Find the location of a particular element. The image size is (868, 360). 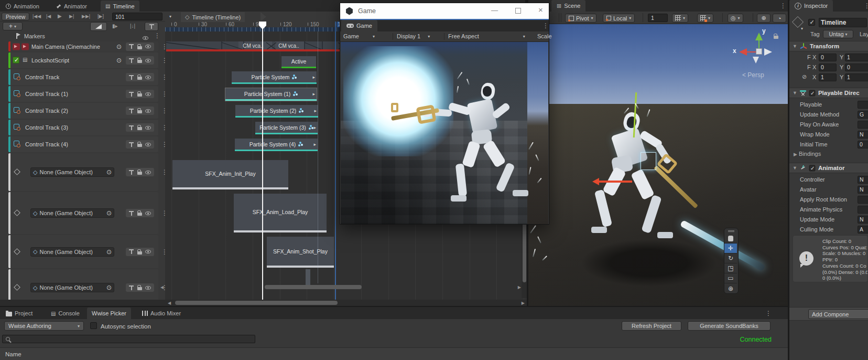

track-control-4: Control Track (4)⋮ is located at coordinates (83, 144).